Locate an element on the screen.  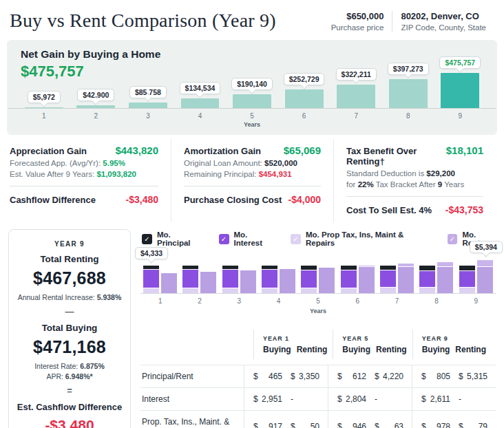
cashflow-diff-value: -$3,480 is located at coordinates (70, 422).